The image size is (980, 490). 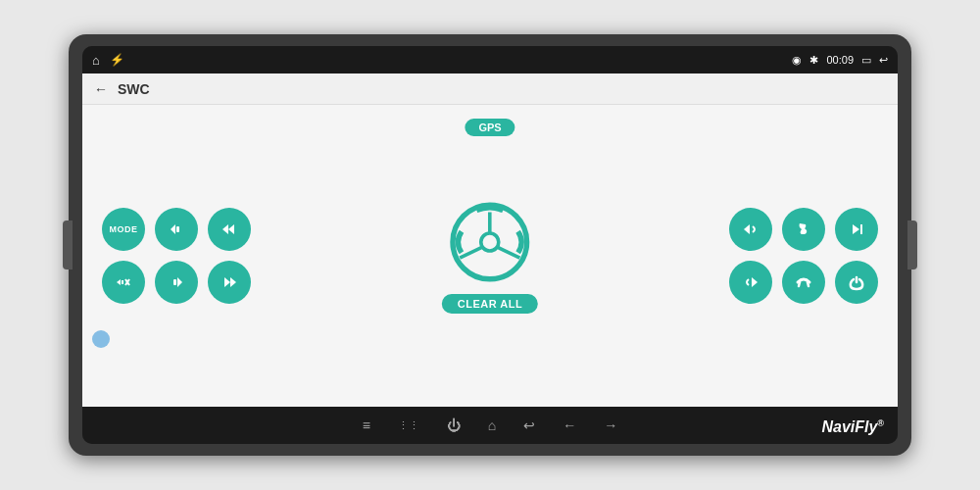 What do you see at coordinates (751, 282) in the screenshot?
I see `next-fast-button` at bounding box center [751, 282].